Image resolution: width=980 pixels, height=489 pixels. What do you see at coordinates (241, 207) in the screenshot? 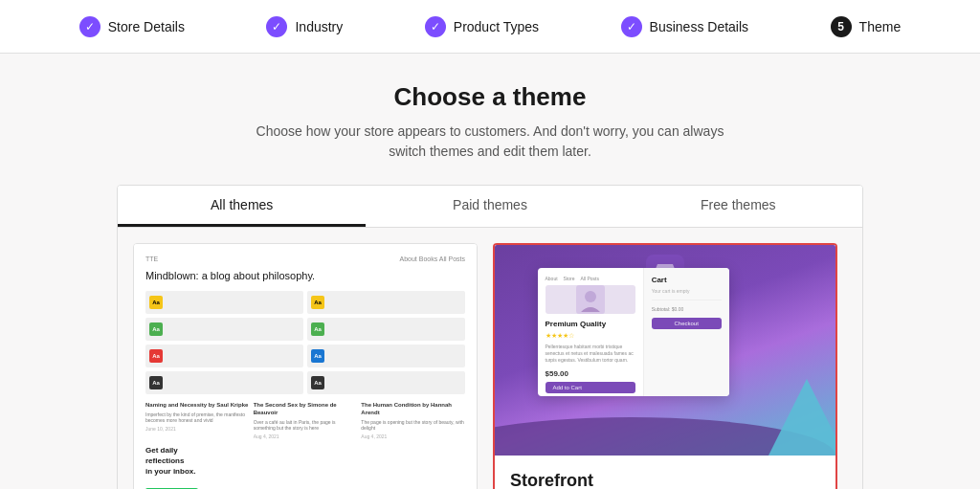
I see `tab-all-themes: All themes` at bounding box center [241, 207].